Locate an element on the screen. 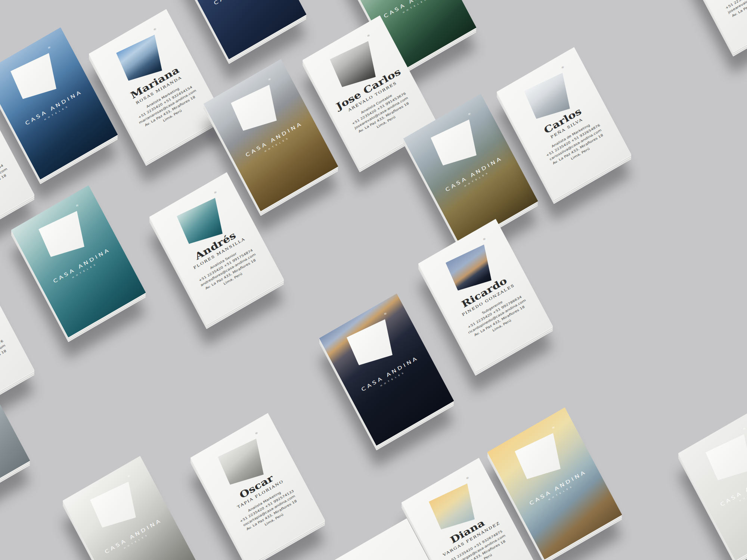 This screenshot has width=747, height=560. brand-subtitle: HOTELES is located at coordinates (4, 439).